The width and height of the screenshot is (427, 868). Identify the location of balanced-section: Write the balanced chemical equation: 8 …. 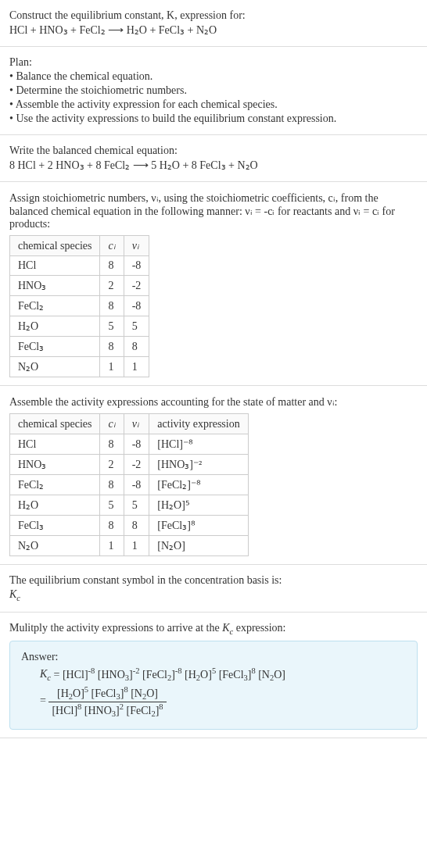
(214, 159).